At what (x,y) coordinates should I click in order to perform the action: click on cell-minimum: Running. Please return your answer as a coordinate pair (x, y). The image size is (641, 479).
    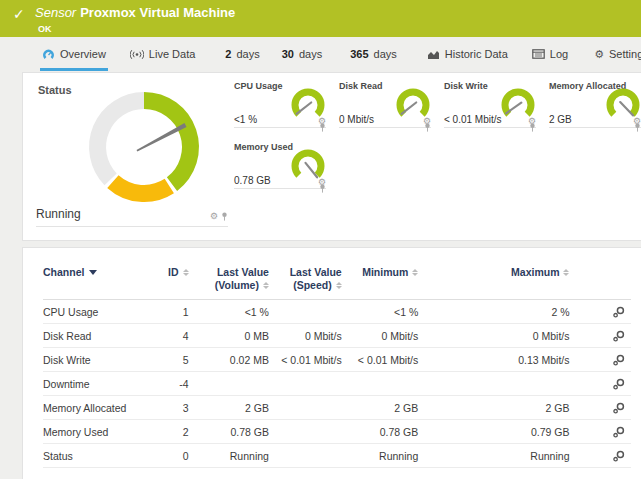
    Looking at the image, I should click on (380, 456).